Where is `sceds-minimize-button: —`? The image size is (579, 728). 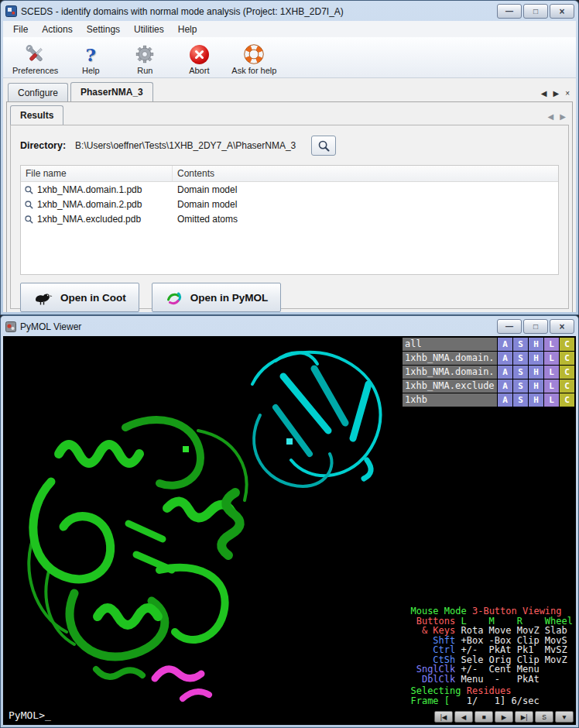 sceds-minimize-button: — is located at coordinates (509, 11).